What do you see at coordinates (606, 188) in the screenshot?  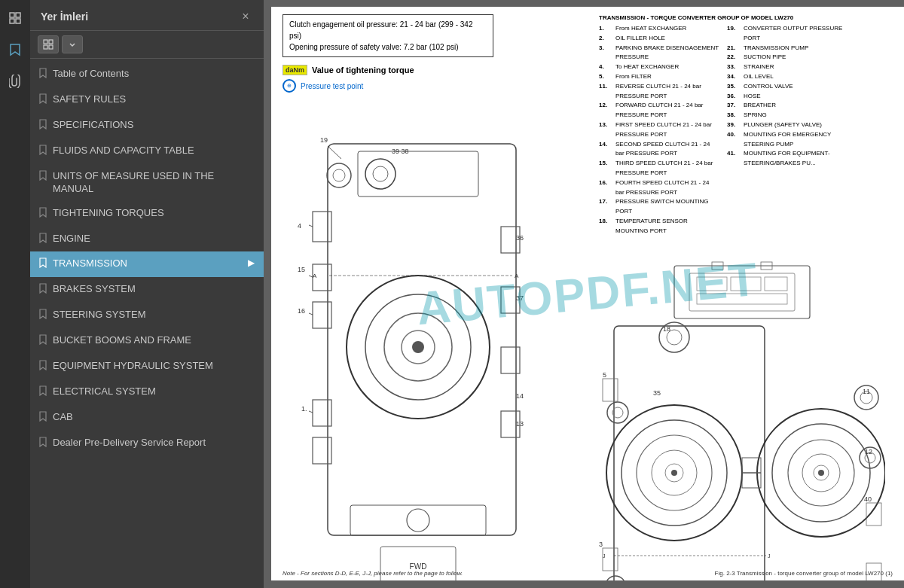 I see `part-number: 16.` at bounding box center [606, 188].